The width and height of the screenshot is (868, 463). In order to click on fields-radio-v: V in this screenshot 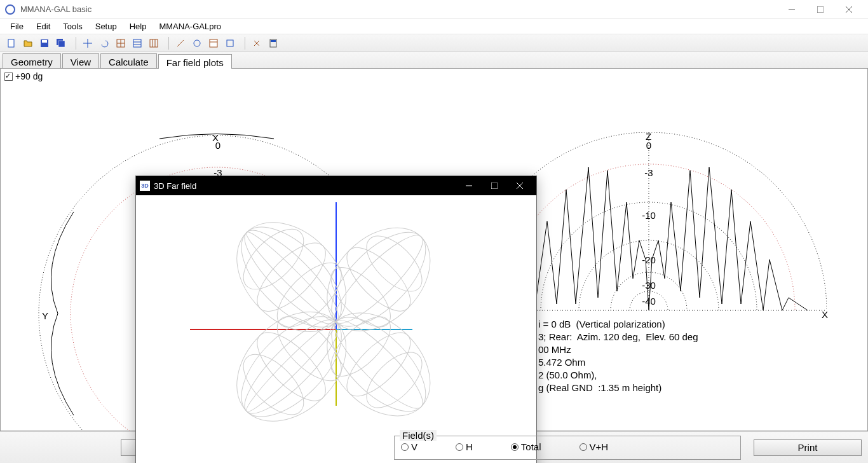, I will do `click(409, 446)`.